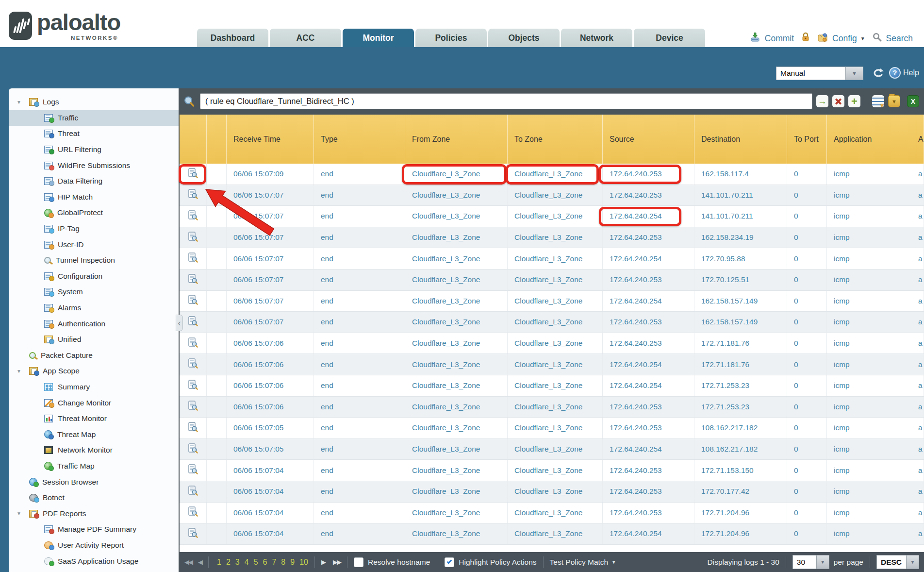 This screenshot has height=572, width=924. I want to click on destination-link: 162.158.157.149, so click(741, 301).